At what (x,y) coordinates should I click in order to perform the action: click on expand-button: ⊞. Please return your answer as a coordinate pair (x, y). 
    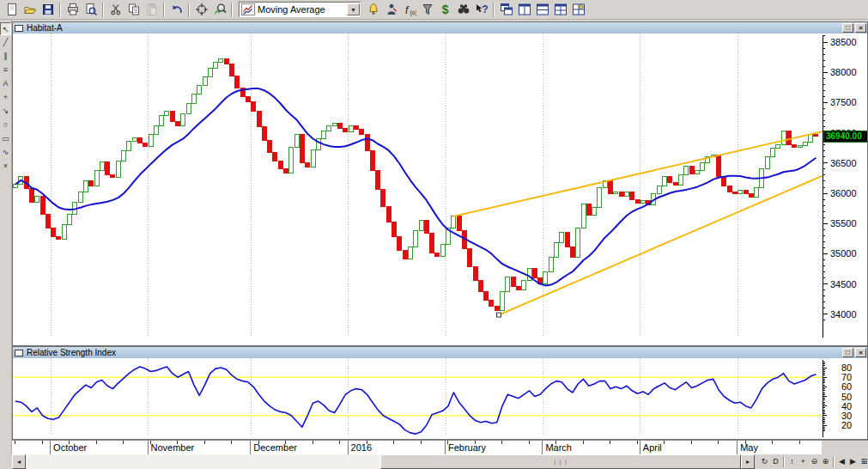
    Looking at the image, I should click on (864, 462).